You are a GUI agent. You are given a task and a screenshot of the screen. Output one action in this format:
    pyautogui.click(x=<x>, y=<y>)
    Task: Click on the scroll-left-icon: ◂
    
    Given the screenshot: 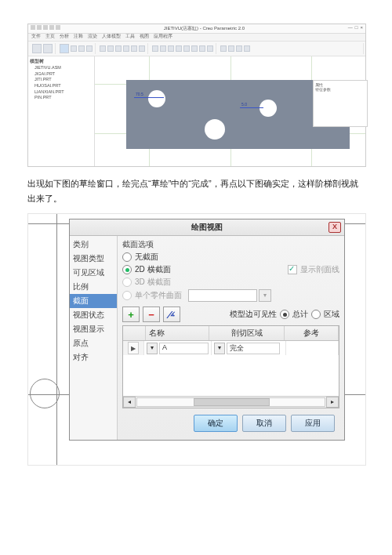 What is the action you would take?
    pyautogui.click(x=129, y=402)
    